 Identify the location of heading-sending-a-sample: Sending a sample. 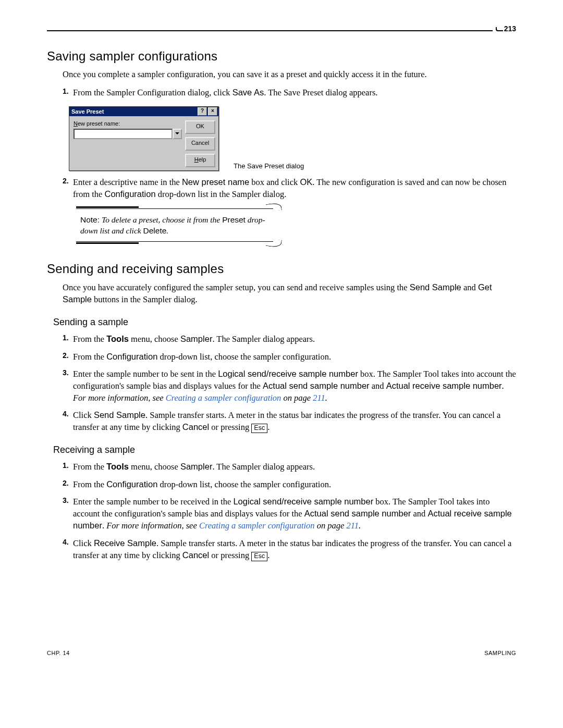
(285, 322).